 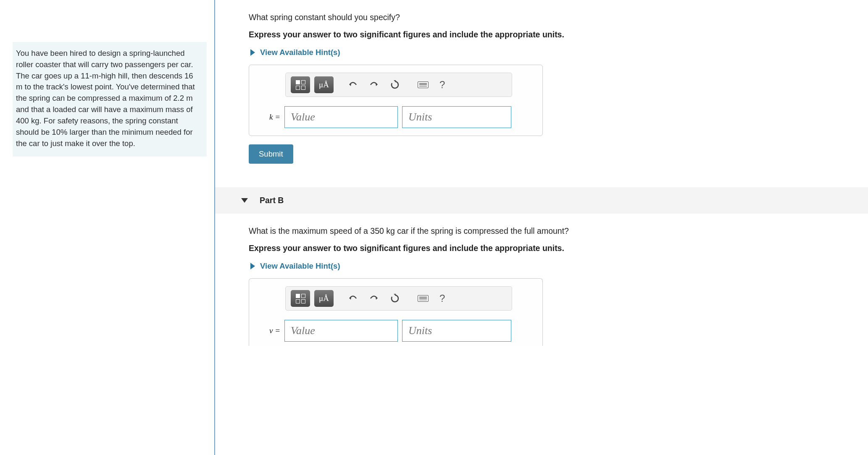 I want to click on part-b-answer-row: v =, so click(x=396, y=331).